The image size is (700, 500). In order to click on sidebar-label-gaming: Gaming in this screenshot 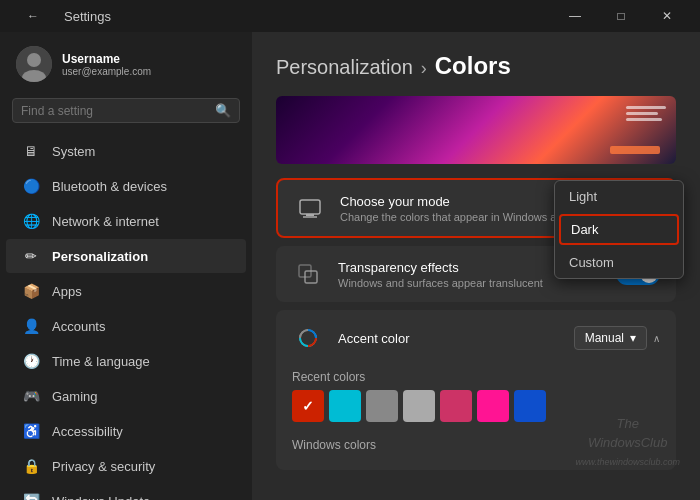, I will do `click(75, 396)`.